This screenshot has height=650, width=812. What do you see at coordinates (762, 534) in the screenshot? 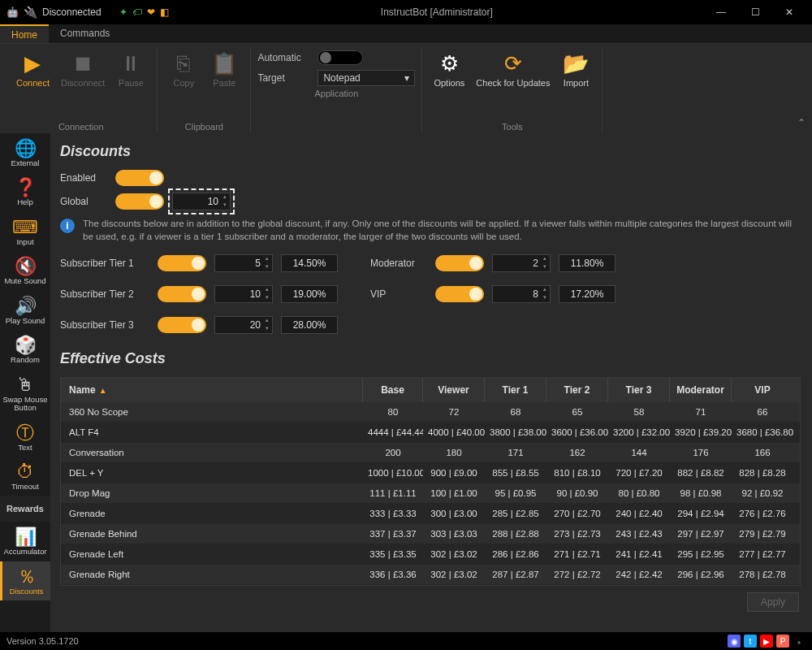
I see `cell: 279 | £2.79` at bounding box center [762, 534].